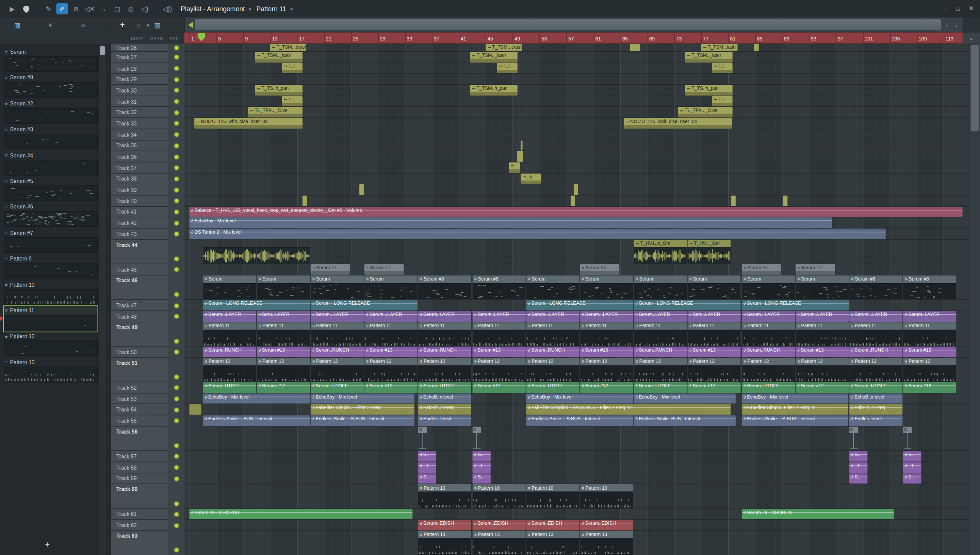 This screenshot has width=980, height=555. Describe the element at coordinates (131, 8) in the screenshot. I see `zoom-icon: ◎` at that location.